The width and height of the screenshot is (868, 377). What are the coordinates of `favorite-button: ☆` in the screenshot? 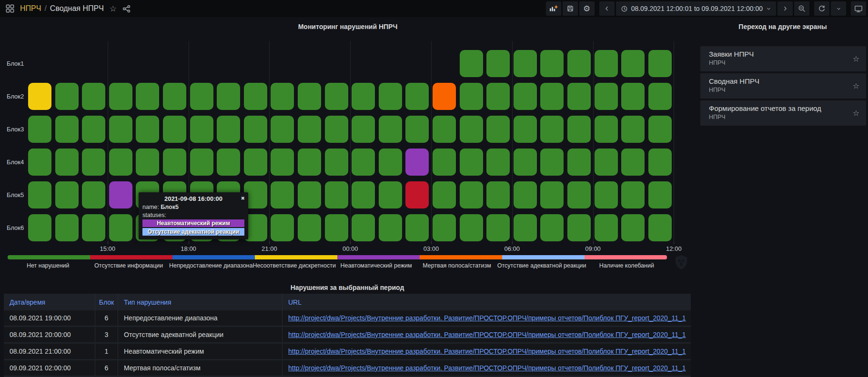 It's located at (113, 9).